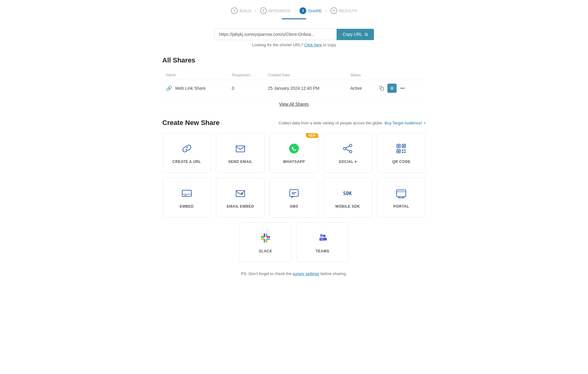  Describe the element at coordinates (294, 242) in the screenshot. I see `cards-grid-row3: SLACK TEAMS` at that location.